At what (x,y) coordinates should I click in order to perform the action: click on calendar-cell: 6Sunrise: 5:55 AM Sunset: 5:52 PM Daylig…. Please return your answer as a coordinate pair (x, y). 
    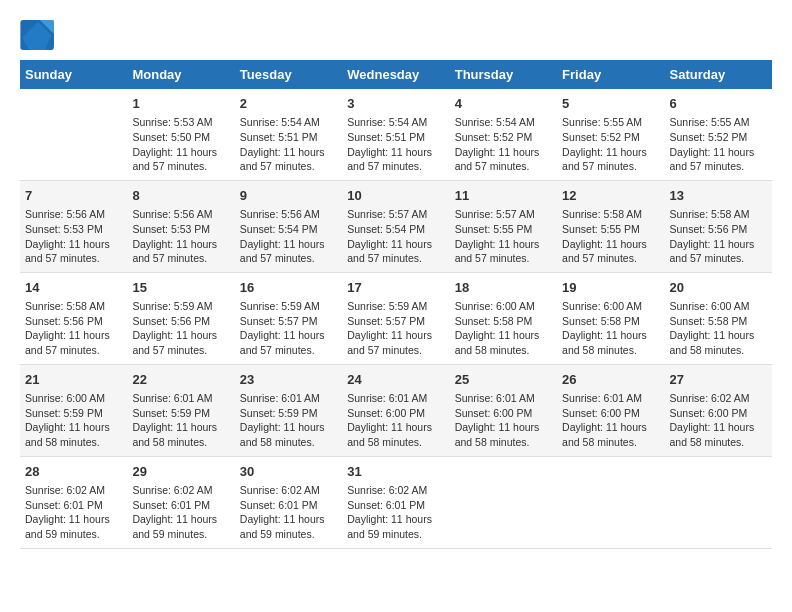
    Looking at the image, I should click on (718, 134).